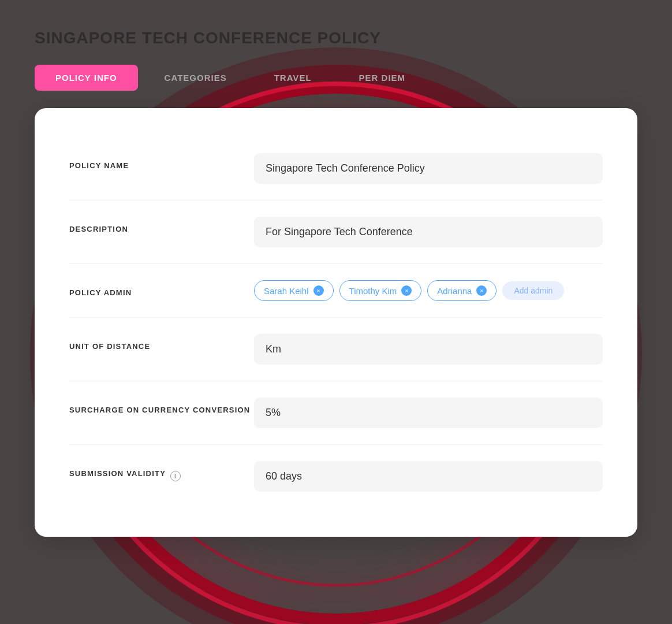 The image size is (672, 624). Describe the element at coordinates (162, 471) in the screenshot. I see `submission-validity-label: Submission Validity i` at that location.